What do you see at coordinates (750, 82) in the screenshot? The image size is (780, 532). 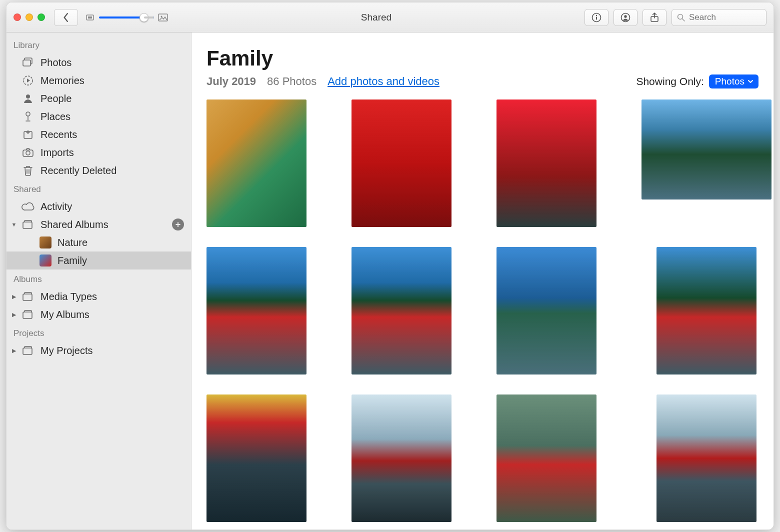 I see `chevron-down-icon` at bounding box center [750, 82].